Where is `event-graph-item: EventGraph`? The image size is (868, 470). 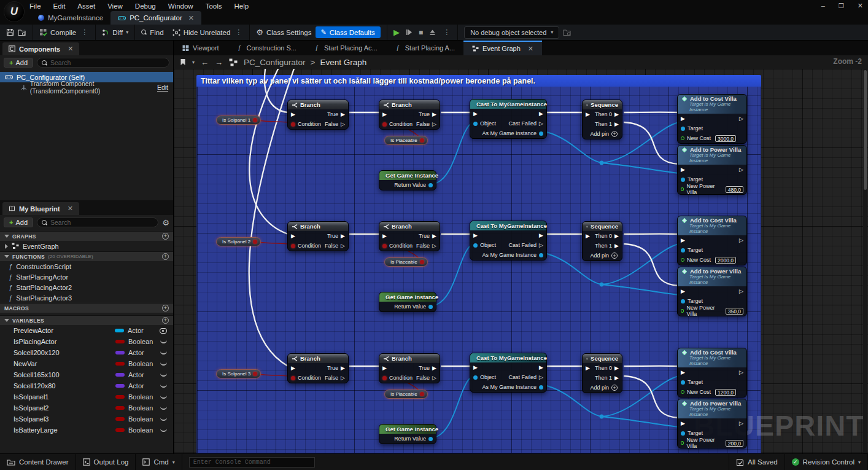 event-graph-item: EventGraph is located at coordinates (87, 246).